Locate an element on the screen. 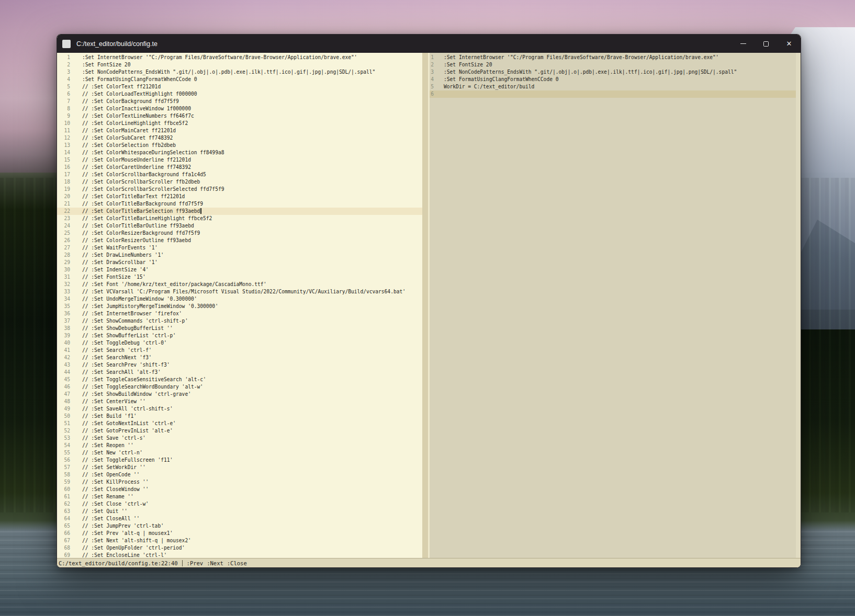  code-line: 50// :Set Build 'f1' is located at coordinates (240, 416).